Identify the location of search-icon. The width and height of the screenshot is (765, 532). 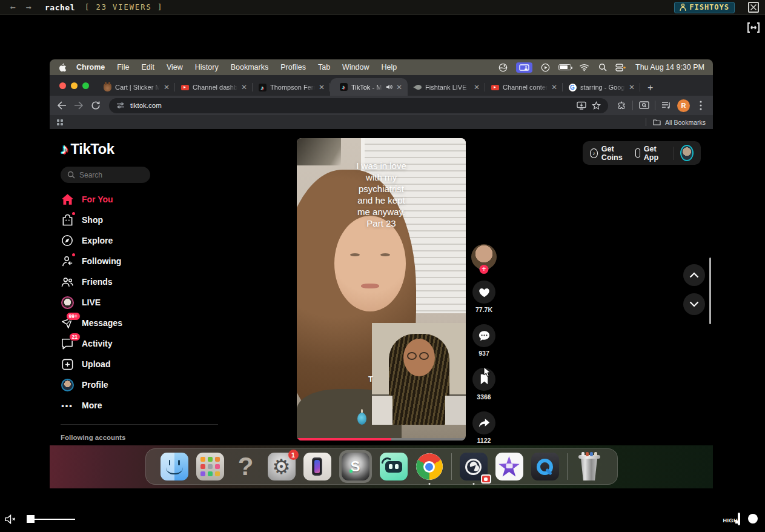
(602, 68).